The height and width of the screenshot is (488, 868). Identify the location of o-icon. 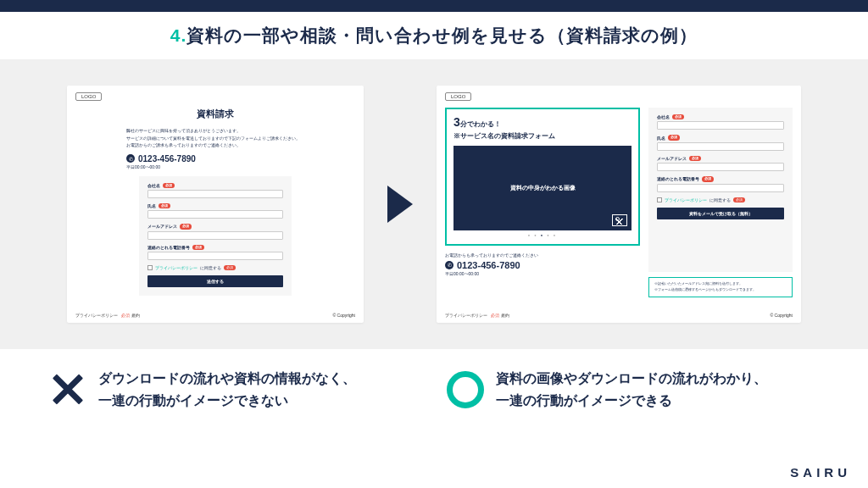
(465, 390).